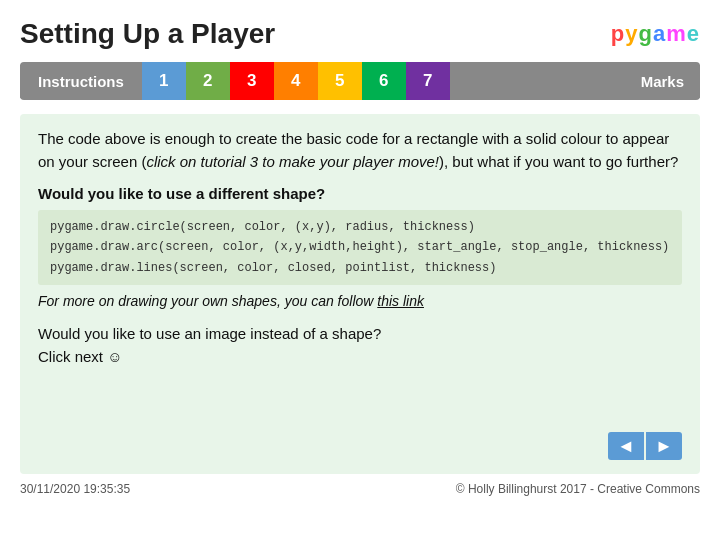  What do you see at coordinates (114, 356) in the screenshot?
I see `smiley-icon: ☺` at bounding box center [114, 356].